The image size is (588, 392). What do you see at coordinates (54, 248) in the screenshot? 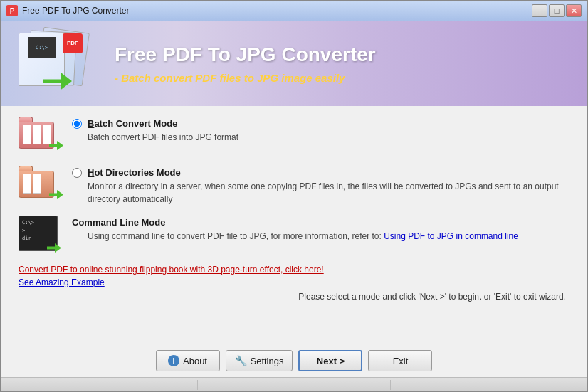
I see `terminal-arrow` at bounding box center [54, 248].